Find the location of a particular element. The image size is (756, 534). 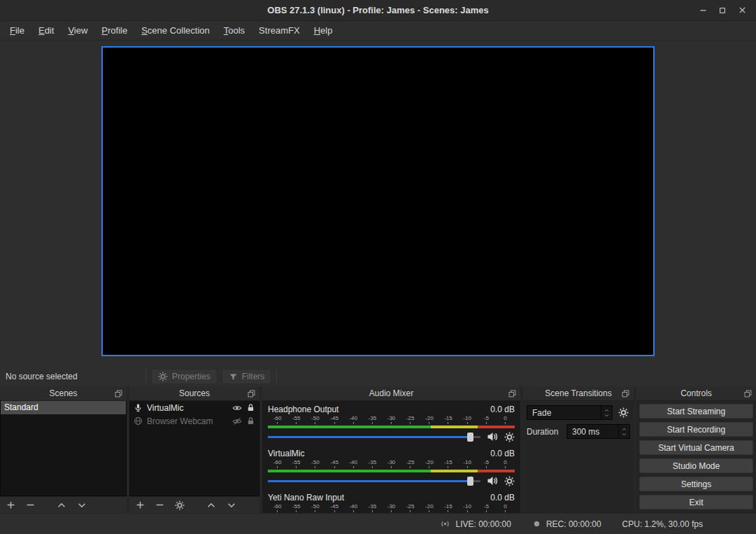

controls-panel: Controls Start Streaming Start Recording… is located at coordinates (697, 449).